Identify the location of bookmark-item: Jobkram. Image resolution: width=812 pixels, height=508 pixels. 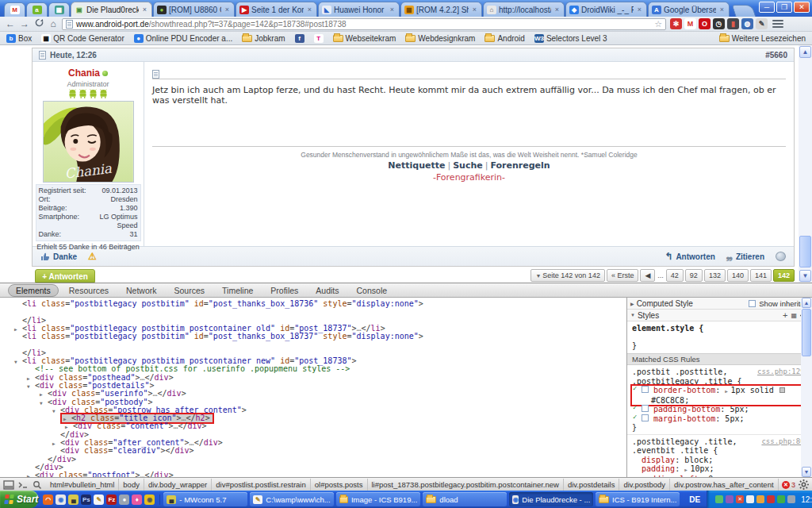
(263, 38).